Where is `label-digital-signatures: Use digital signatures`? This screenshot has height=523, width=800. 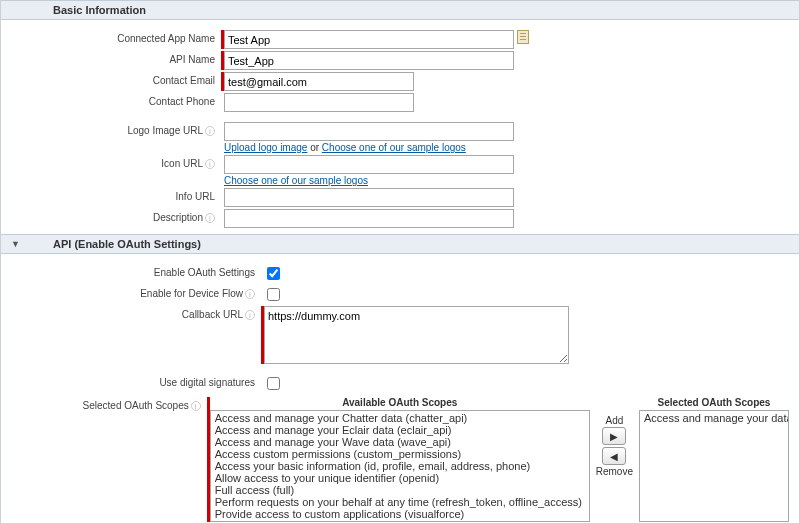
label-digital-signatures: Use digital signatures is located at coordinates (136, 381).